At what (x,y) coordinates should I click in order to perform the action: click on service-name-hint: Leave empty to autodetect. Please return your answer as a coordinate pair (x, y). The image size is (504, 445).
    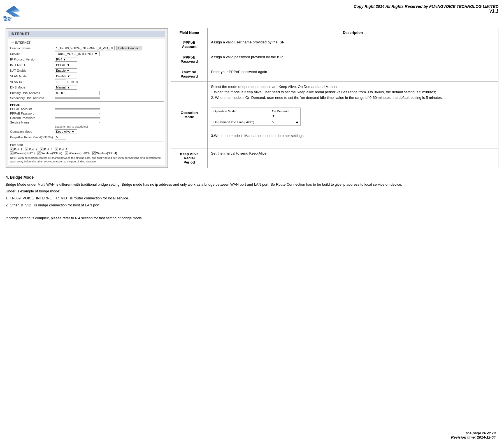
    Looking at the image, I should click on (87, 127).